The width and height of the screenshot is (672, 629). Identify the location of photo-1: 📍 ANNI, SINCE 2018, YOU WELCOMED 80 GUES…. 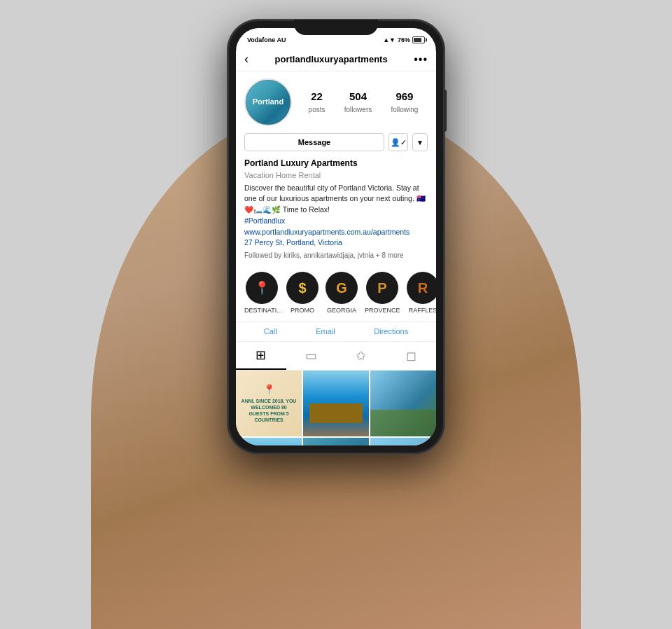
(269, 403).